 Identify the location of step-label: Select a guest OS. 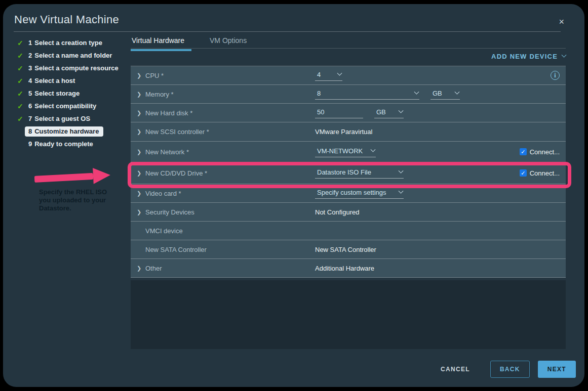
(62, 118).